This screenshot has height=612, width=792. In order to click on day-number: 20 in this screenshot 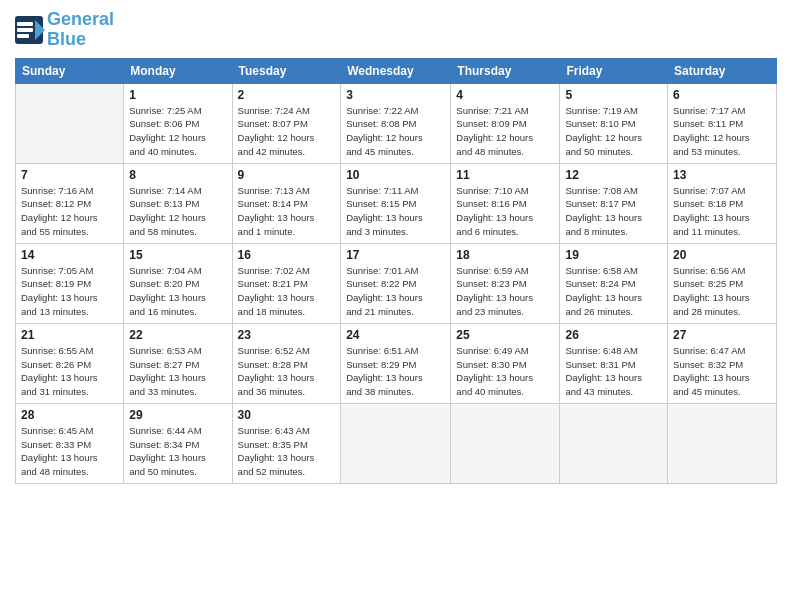, I will do `click(722, 255)`.